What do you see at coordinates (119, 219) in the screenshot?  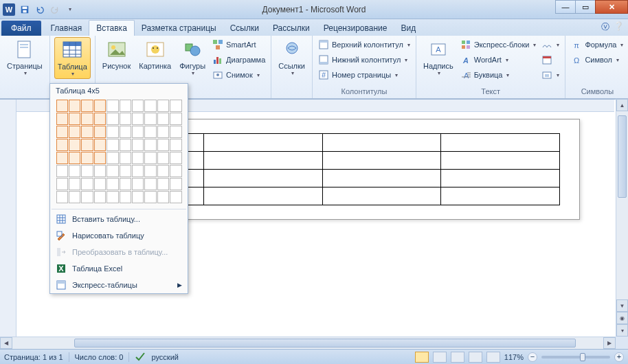 I see `insert-table-item: Вставить таблицу...` at bounding box center [119, 219].